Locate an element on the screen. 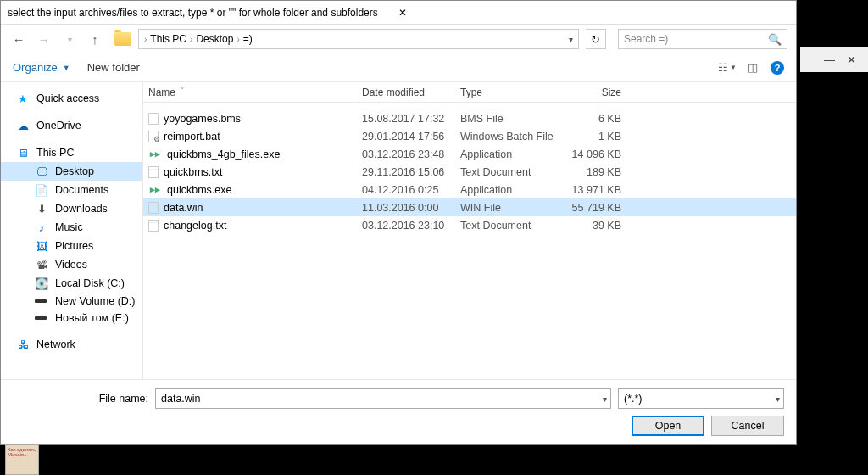 This screenshot has width=868, height=475. file-size: 55 719 KB is located at coordinates (596, 208).